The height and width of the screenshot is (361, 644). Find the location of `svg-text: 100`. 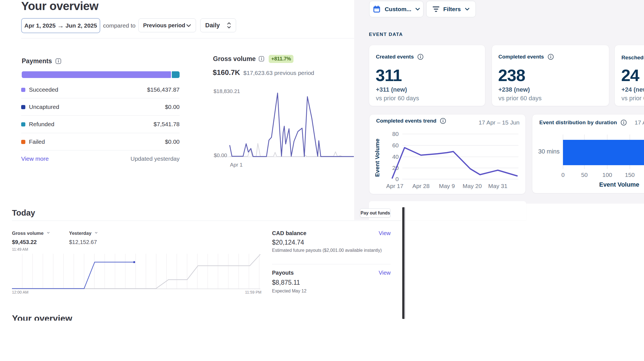

svg-text: 100 is located at coordinates (607, 175).